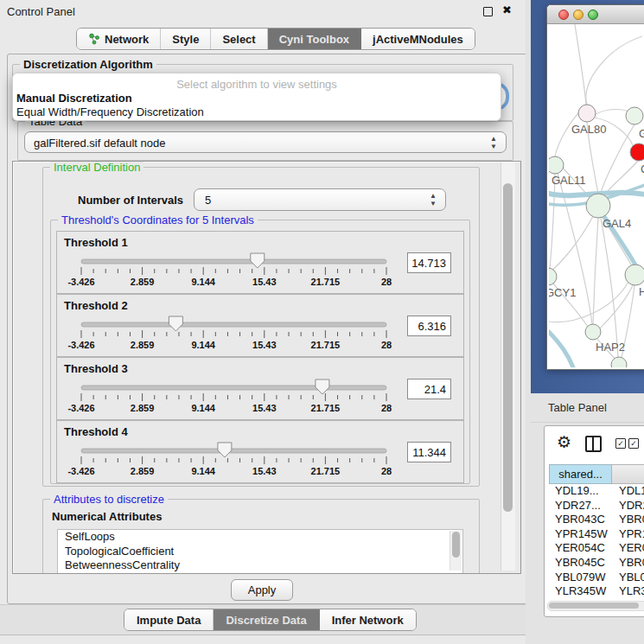  What do you see at coordinates (260, 552) in the screenshot?
I see `numerical-attributes-items: SelfLoopsTopologicalCoefficientBetweenne…` at bounding box center [260, 552].